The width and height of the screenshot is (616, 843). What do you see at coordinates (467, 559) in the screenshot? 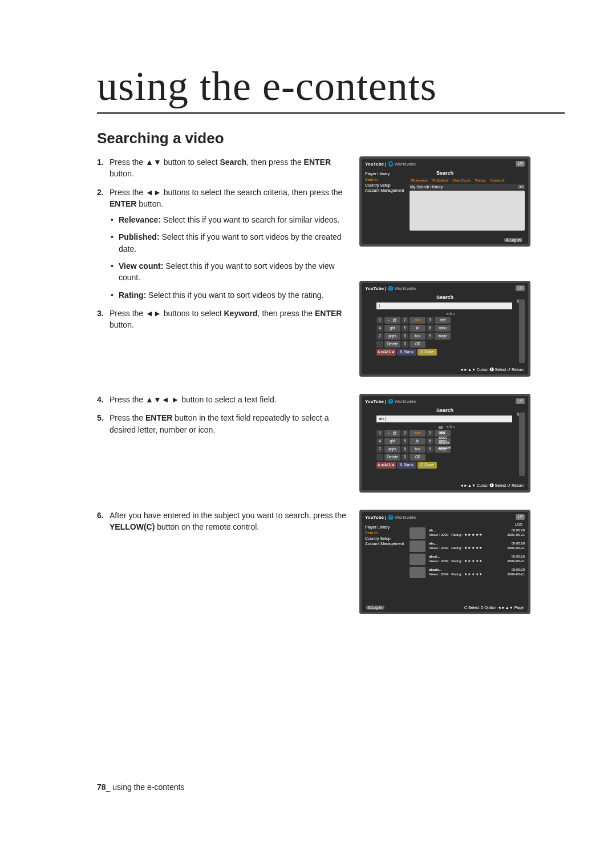
I see `result-row: abcd...Views : 2009 Rating : ★ ★ ★ ★ ★00…` at bounding box center [467, 559].